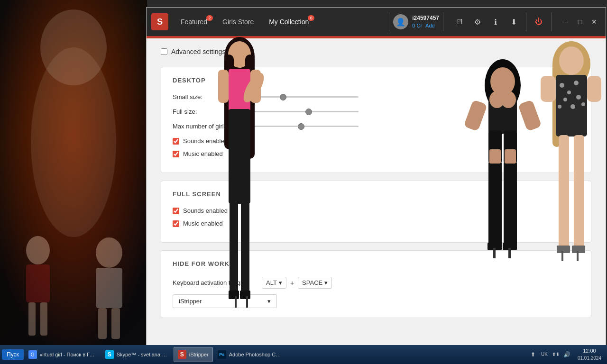 This screenshot has height=364, width=607. What do you see at coordinates (137, 355) in the screenshot?
I see `taskbar-item-skype: S Skype™ - svetlana.mihal...` at bounding box center [137, 355].